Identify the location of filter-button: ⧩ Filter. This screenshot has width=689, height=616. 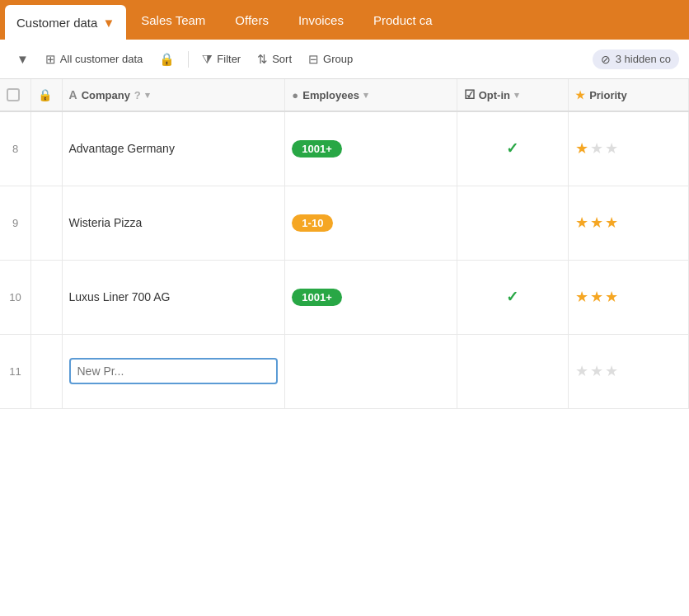
(221, 59).